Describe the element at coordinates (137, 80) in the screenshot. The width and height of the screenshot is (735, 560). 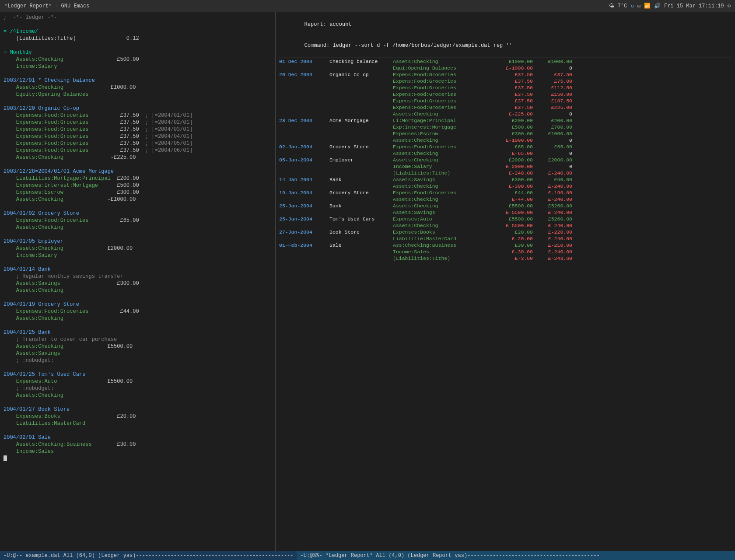
I see `editor-line: 2003/12/01 * Checking balance` at that location.